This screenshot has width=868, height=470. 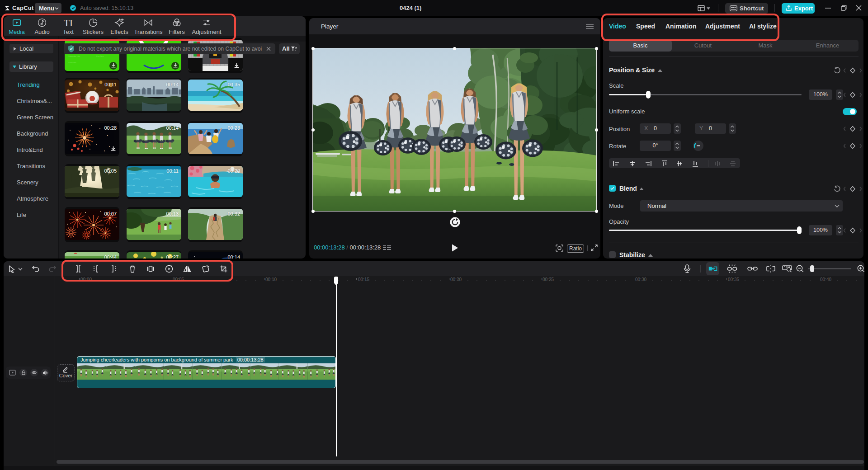 What do you see at coordinates (100, 56) in the screenshot?
I see `svg-text: Part Next` at bounding box center [100, 56].